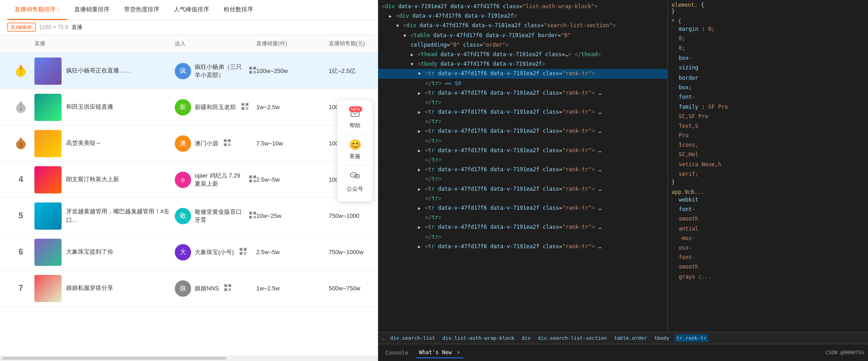  What do you see at coordinates (523, 16) in the screenshot?
I see `html-line: ▶ <div data-v-47fd17f6 data-v-7191ea2f>` at bounding box center [523, 16].